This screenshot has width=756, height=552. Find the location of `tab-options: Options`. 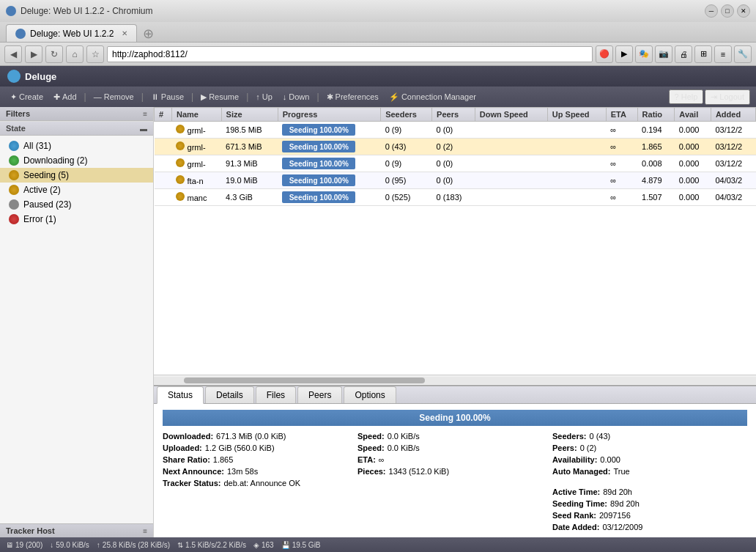

tab-options: Options is located at coordinates (369, 394).